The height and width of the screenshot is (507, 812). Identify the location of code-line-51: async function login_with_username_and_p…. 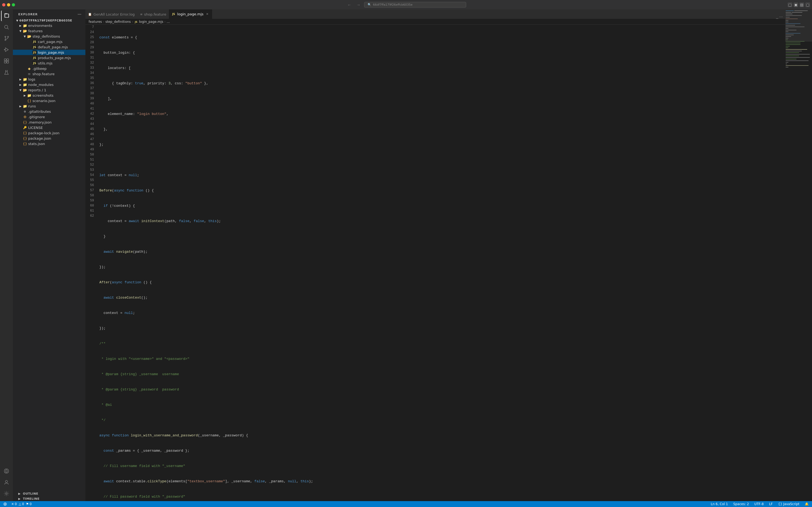
(442, 435).